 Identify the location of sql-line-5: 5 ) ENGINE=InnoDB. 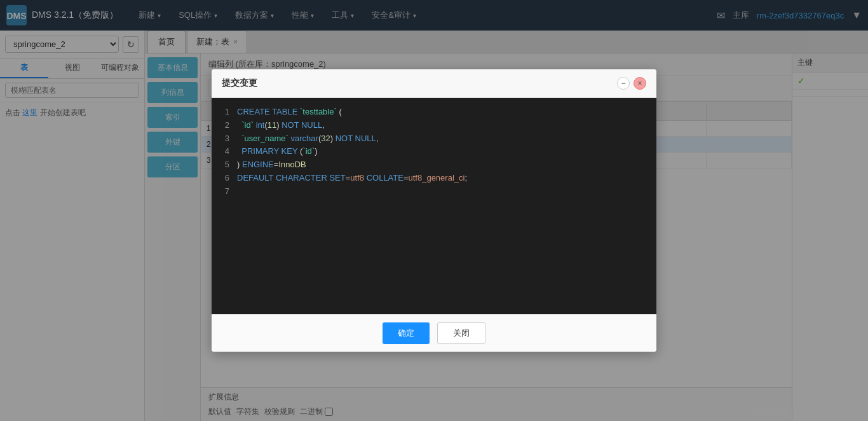
(434, 165).